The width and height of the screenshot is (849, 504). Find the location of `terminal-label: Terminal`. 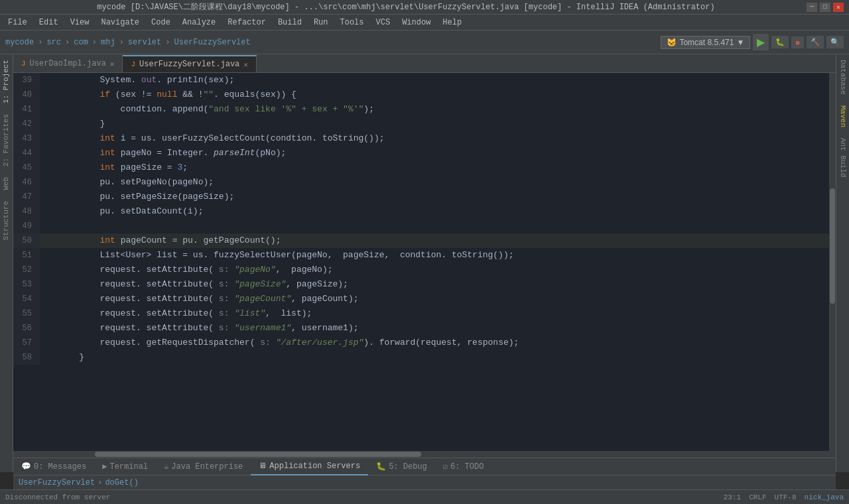

terminal-label: Terminal is located at coordinates (129, 467).